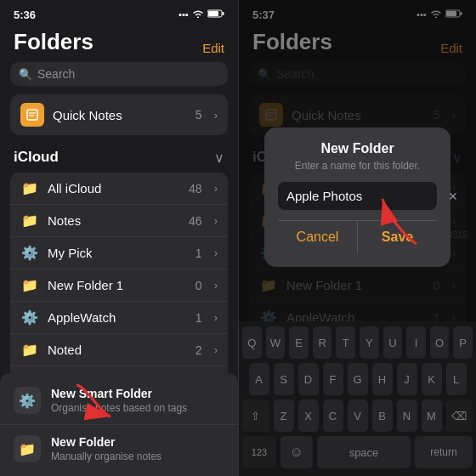 This screenshot has height=476, width=476. What do you see at coordinates (36, 157) in the screenshot?
I see `left-icloud-title: iCloud` at bounding box center [36, 157].